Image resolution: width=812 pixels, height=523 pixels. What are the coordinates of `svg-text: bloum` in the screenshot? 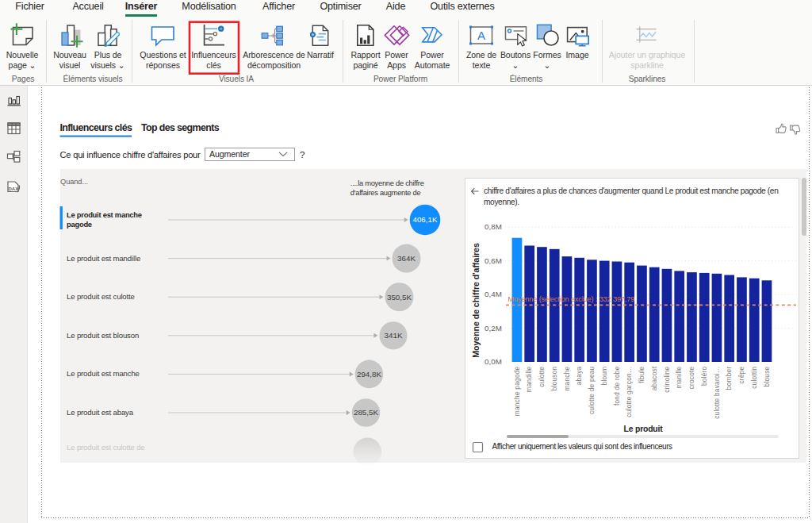 It's located at (604, 376).